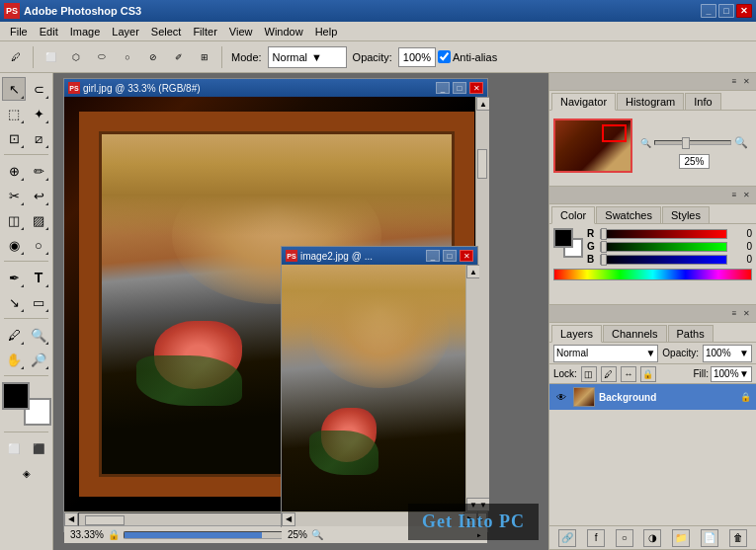  I want to click on standard-mode-btn: ⬜, so click(14, 448).